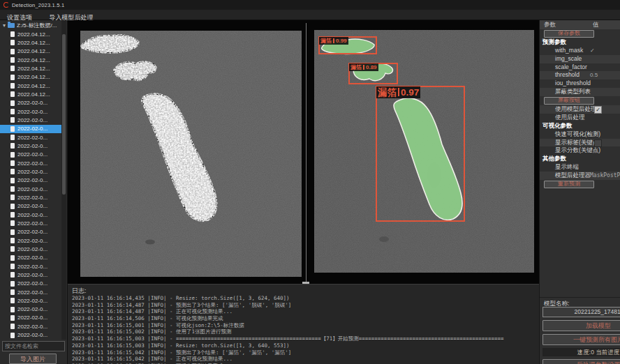 The image size is (620, 364). I want to click on log-line: 2023-01-11 16:16:14,506 |INFO| - 可视化预测结果…, so click(304, 319).